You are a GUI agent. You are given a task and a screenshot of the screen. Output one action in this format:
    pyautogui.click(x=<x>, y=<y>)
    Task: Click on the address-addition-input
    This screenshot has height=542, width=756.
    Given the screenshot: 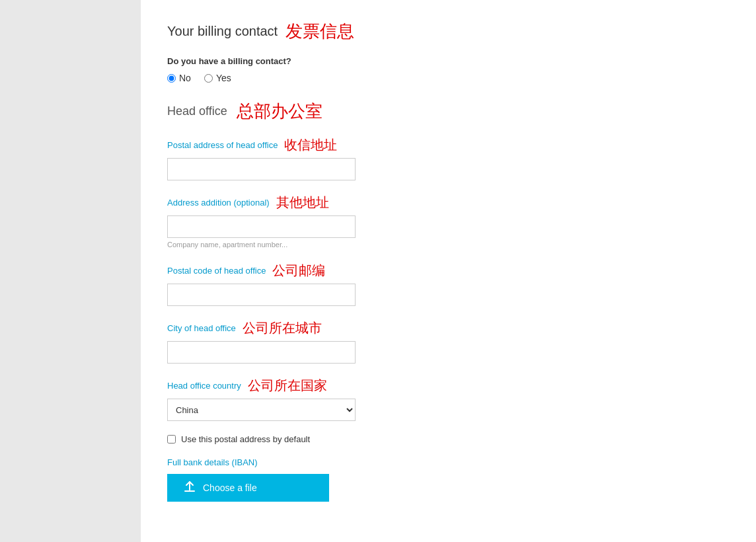 What is the action you would take?
    pyautogui.click(x=262, y=227)
    